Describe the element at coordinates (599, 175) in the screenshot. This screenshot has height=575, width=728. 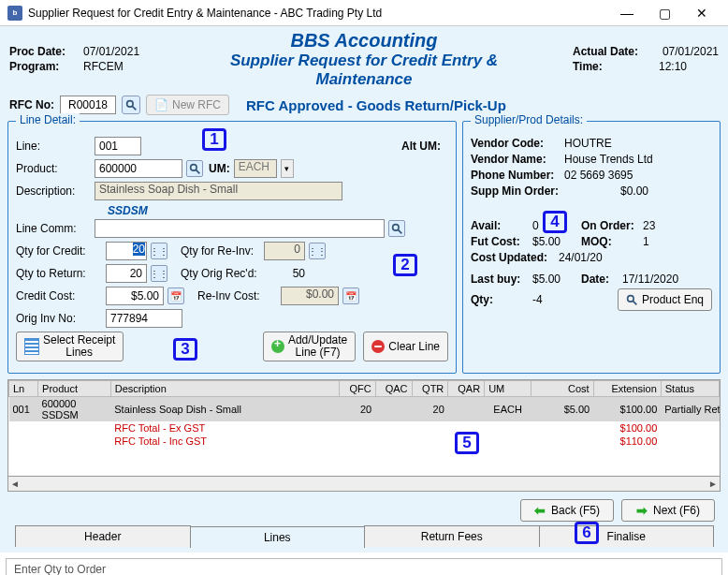
I see `phone: 02 5669 3695` at that location.